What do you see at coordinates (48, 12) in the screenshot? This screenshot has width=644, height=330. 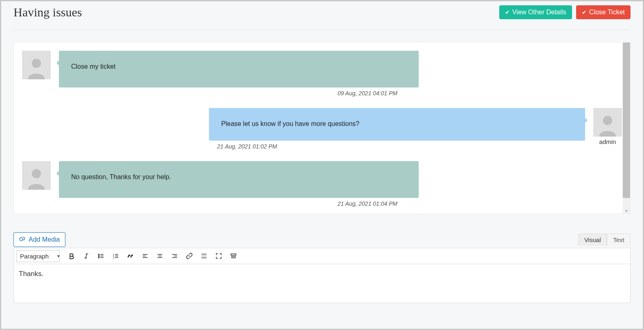 I see `page-title: Having issues` at bounding box center [48, 12].